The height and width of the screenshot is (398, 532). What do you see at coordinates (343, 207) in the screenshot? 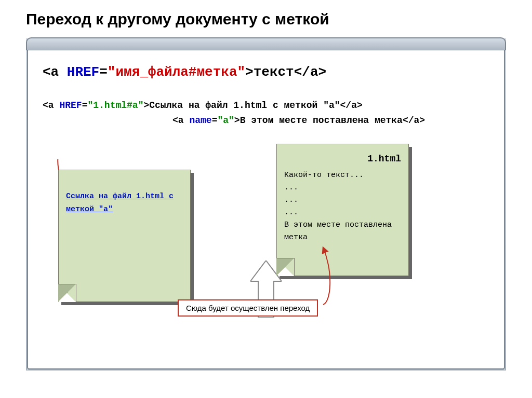
I see `target-body-text: Какой-то текст... ... ... ... В этом мес…` at bounding box center [343, 207].